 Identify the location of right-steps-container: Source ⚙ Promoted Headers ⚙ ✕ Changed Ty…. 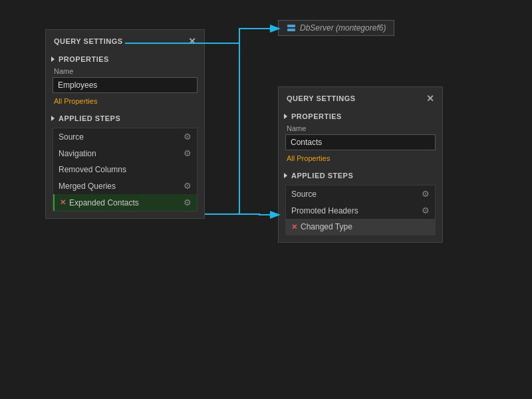
(360, 210).